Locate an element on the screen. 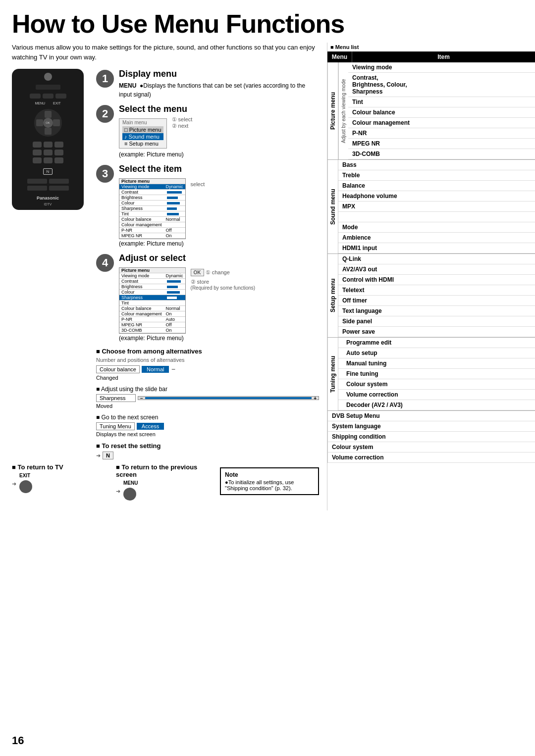 The height and width of the screenshot is (756, 535). slider-block: ■ Adjust using the slide bar Sharpness −… is located at coordinates (208, 397).